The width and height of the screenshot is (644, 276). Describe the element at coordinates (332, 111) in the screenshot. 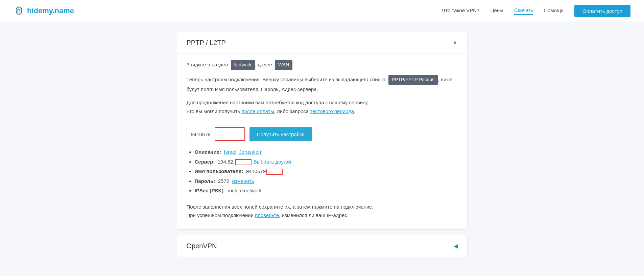

I see `link-trial: тестового периода` at that location.